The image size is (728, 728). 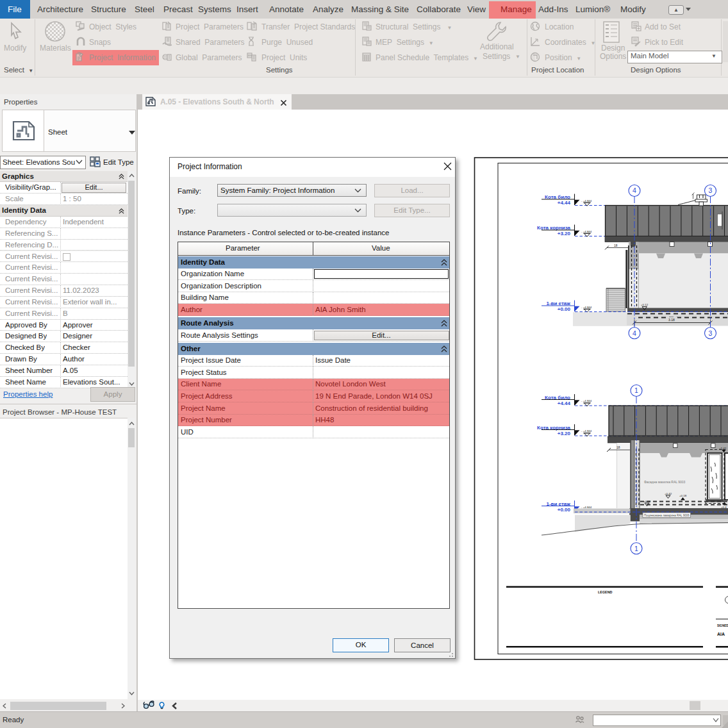 What do you see at coordinates (665, 482) in the screenshot?
I see `svg-text: Фасадна мазилка RAL 9003` at bounding box center [665, 482].